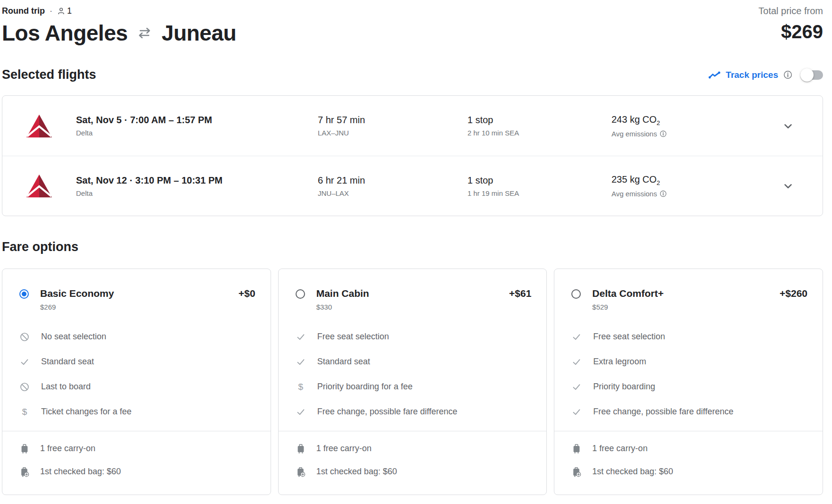  What do you see at coordinates (697, 412) in the screenshot?
I see `feature-row: Free change, possible fare difference` at bounding box center [697, 412].